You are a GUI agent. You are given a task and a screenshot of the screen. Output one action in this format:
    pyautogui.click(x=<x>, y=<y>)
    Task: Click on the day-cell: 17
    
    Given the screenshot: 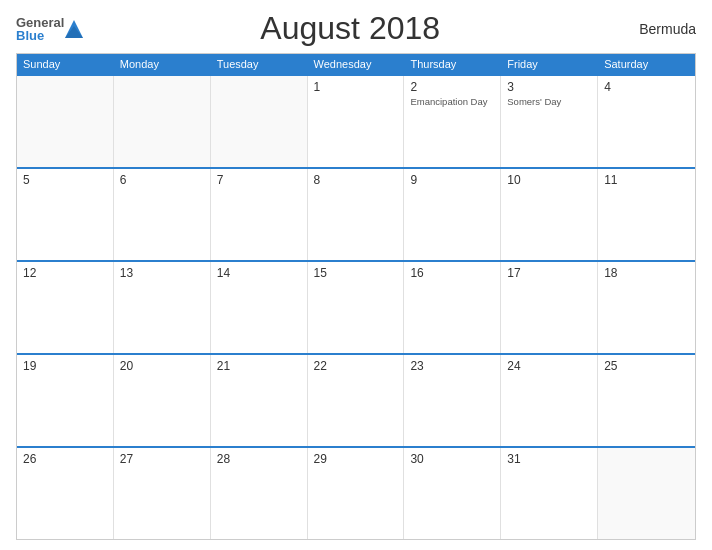 What is the action you would take?
    pyautogui.click(x=550, y=308)
    